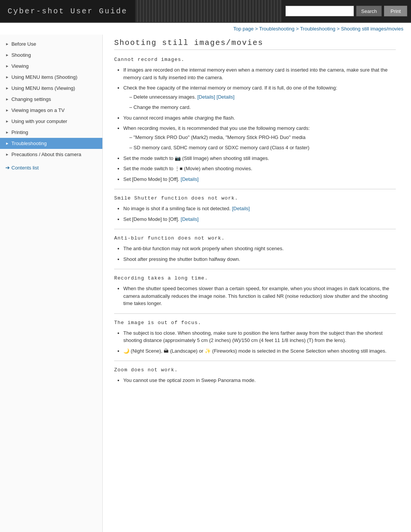 The image size is (411, 532). What do you see at coordinates (51, 133) in the screenshot?
I see `sidebar-item-printing: ► Printing` at bounding box center [51, 133].